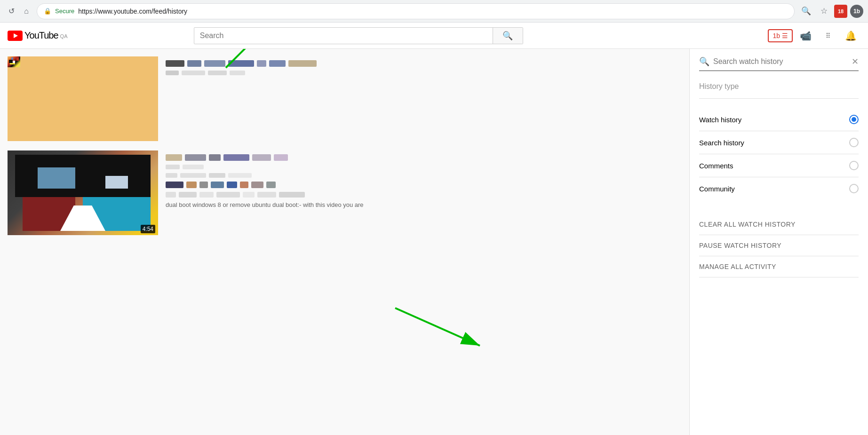 The width and height of the screenshot is (868, 435). What do you see at coordinates (48, 11) in the screenshot?
I see `secure-icon: 🔒` at bounding box center [48, 11].